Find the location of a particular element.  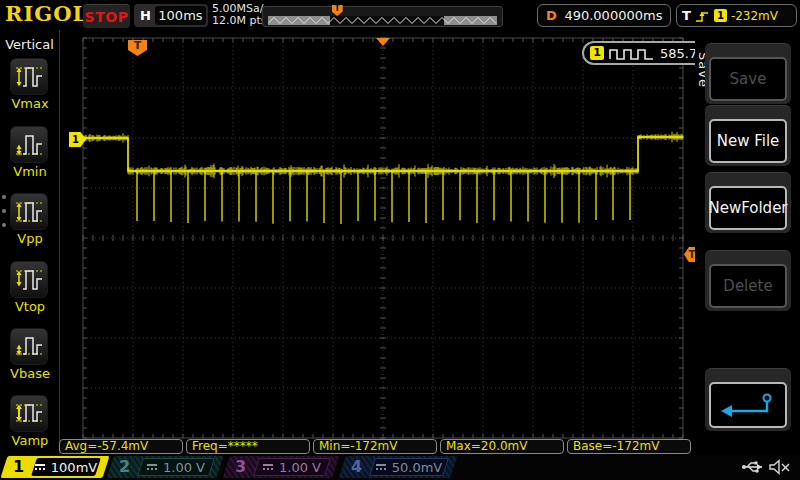

vmax-label: Vmax is located at coordinates (30, 104).